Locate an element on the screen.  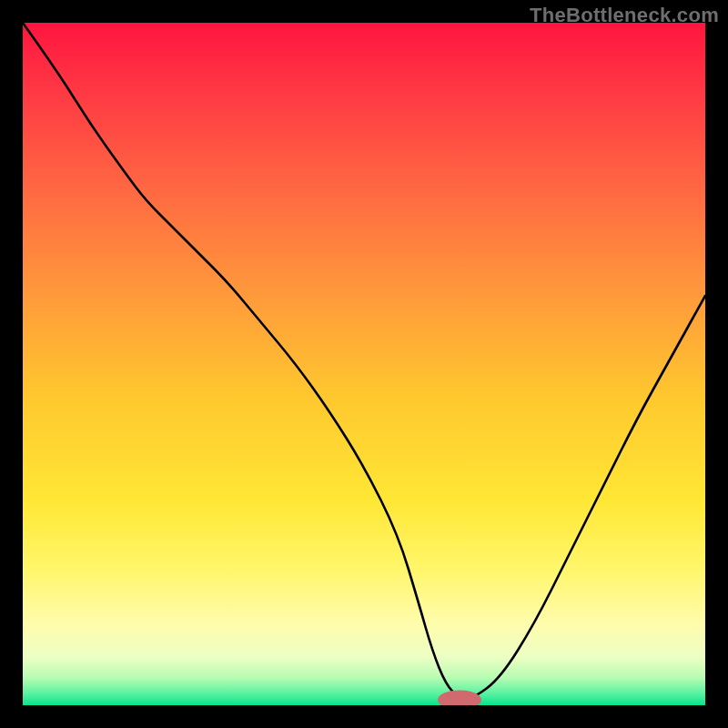
attribution-label: TheBottleneck.com is located at coordinates (624, 15).